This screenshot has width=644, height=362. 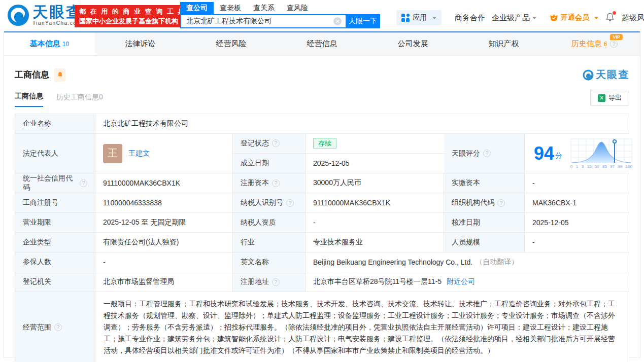 I want to click on nav-super-risk: 超级风..., so click(x=633, y=18).